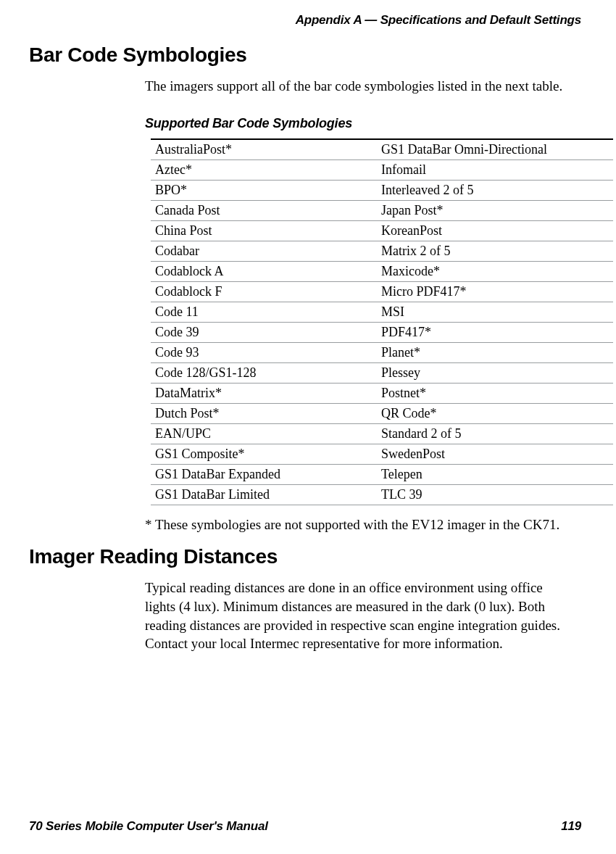 This screenshot has width=616, height=854. What do you see at coordinates (382, 475) in the screenshot?
I see `table-row: GS1 DataBar Expanded Telepen` at bounding box center [382, 475].